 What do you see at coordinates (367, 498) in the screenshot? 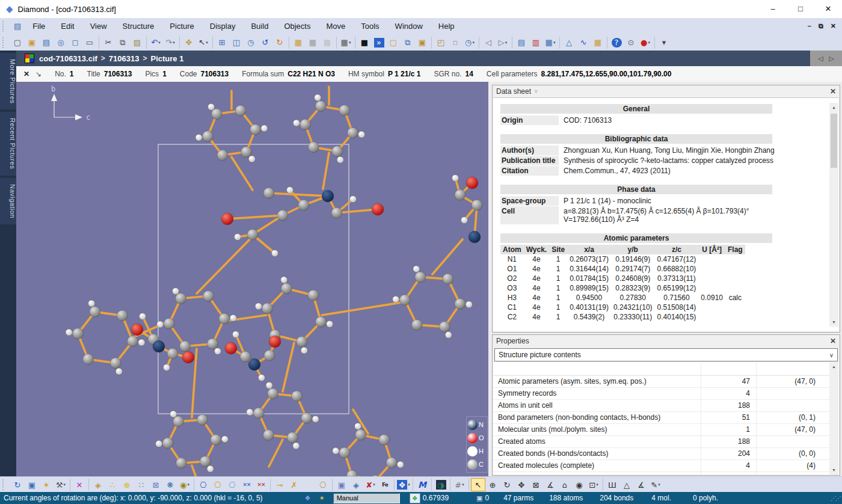
I see `mode-indicator: Manual` at bounding box center [367, 498].